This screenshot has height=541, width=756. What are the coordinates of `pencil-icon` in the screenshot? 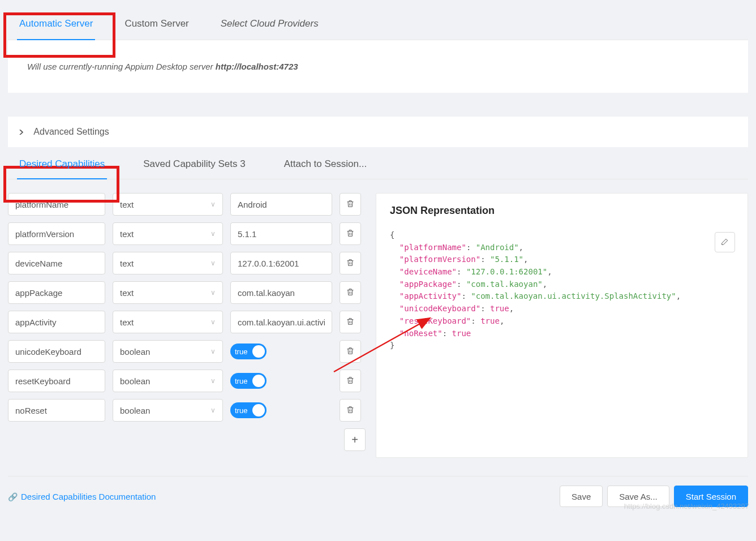 It's located at (725, 242).